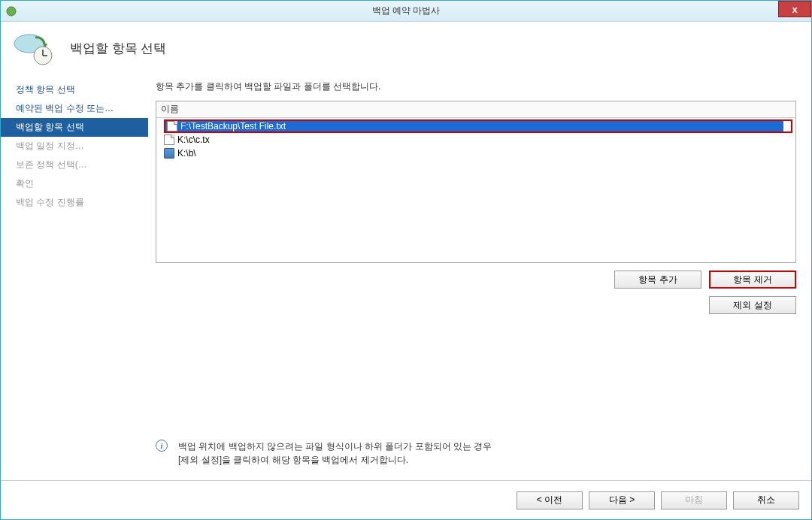  I want to click on item-buttons-row: 항목 추가 항목 제거, so click(476, 280).